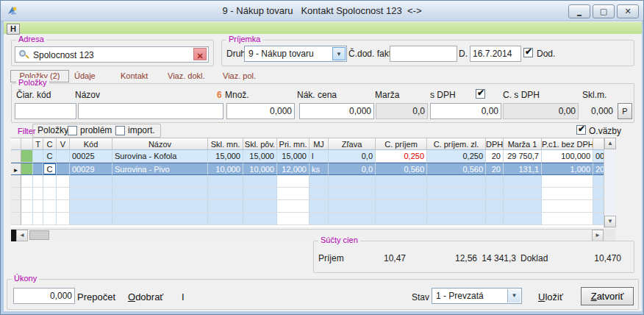 This screenshot has width=644, height=315. Describe the element at coordinates (134, 76) in the screenshot. I see `tab-kontakt: Kontakt` at that location.